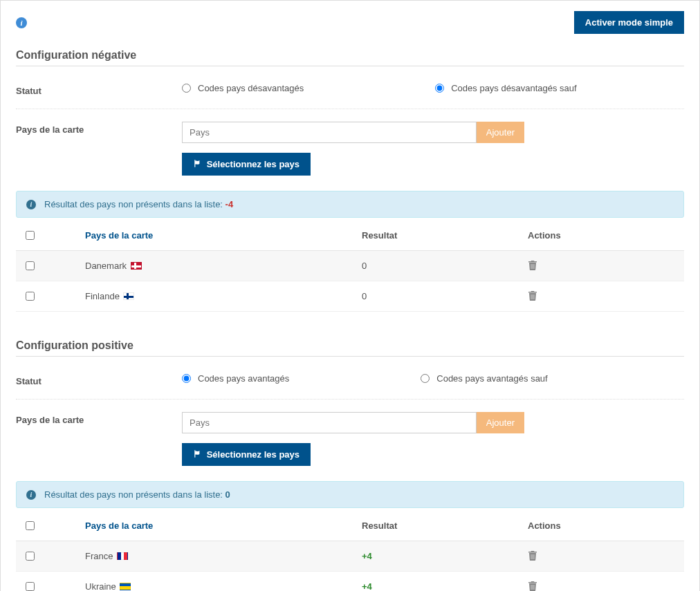 This screenshot has width=700, height=591. Describe the element at coordinates (484, 379) in the screenshot. I see `radio-positive-adv-sauf: Codes pays avantagés sauf` at that location.